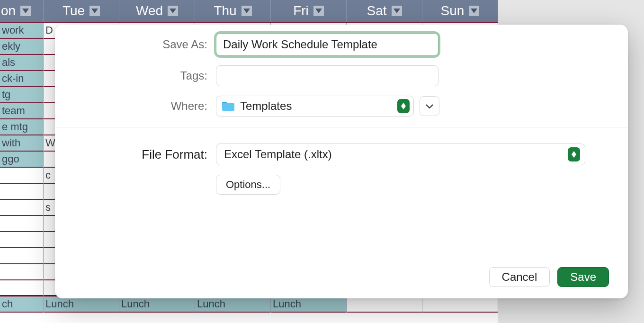 The height and width of the screenshot is (323, 644). I want to click on save-as-input, so click(327, 45).